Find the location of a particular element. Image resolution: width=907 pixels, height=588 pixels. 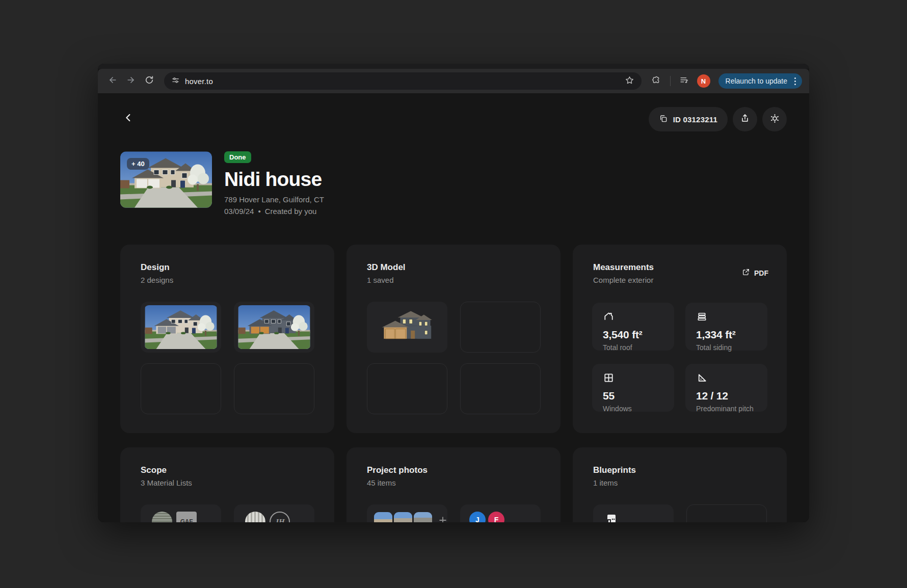

jh-vendor-logo: JH is located at coordinates (280, 517).